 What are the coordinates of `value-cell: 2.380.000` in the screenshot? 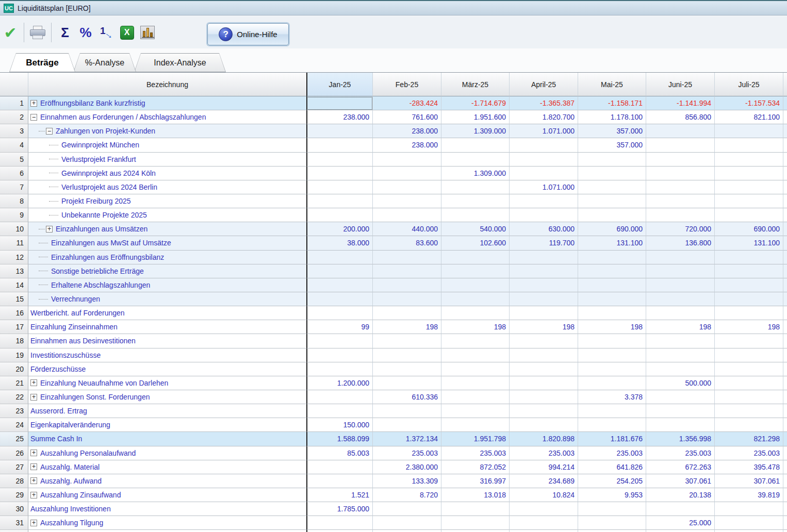 It's located at (407, 467).